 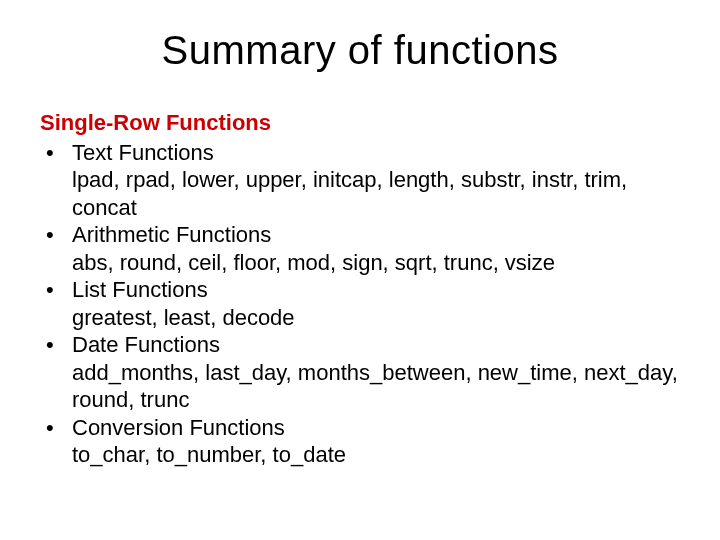 I want to click on section-header: Single-Row Functions, so click(x=360, y=123).